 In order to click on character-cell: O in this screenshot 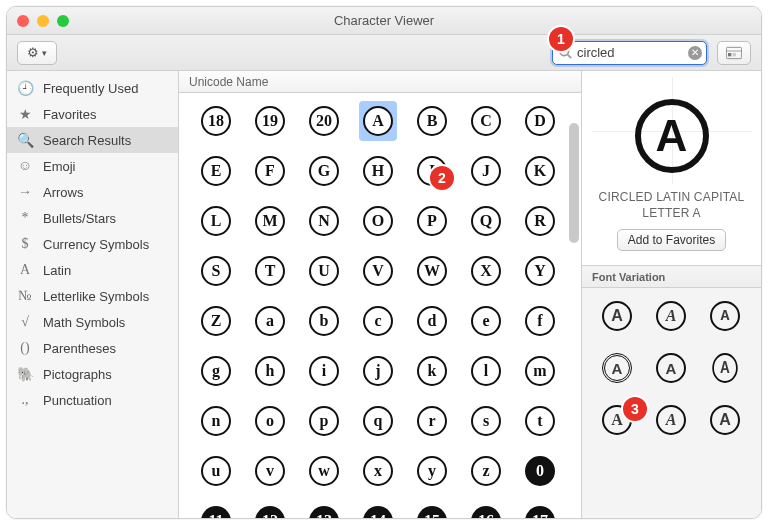, I will do `click(378, 221)`.